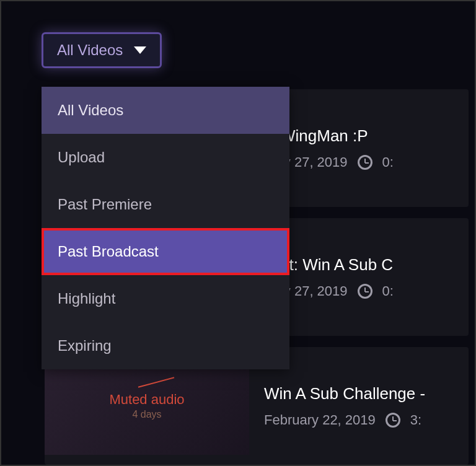 The height and width of the screenshot is (466, 476). What do you see at coordinates (366, 265) in the screenshot?
I see `video-title: light: Win A Sub C` at bounding box center [366, 265].